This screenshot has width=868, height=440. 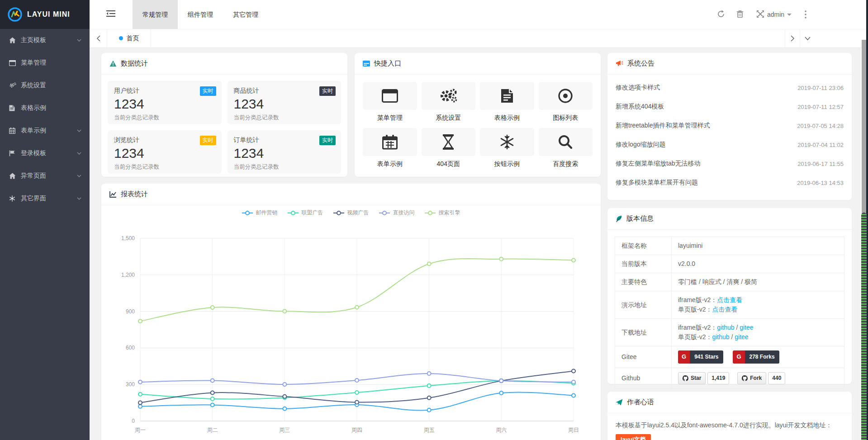 I want to click on table-row: 主要特色 零门槛 / 响应式 / 清爽 / 极简, so click(x=730, y=282).